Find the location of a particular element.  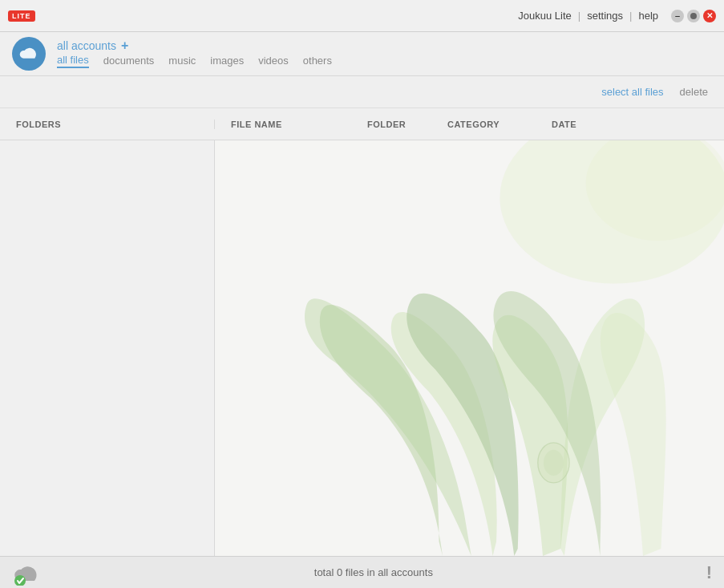

alert-icon: ! is located at coordinates (709, 573).